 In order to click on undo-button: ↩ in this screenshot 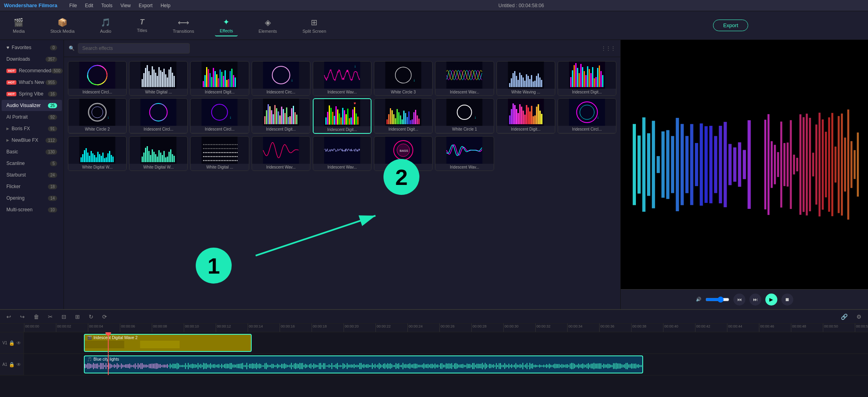, I will do `click(9, 317)`.